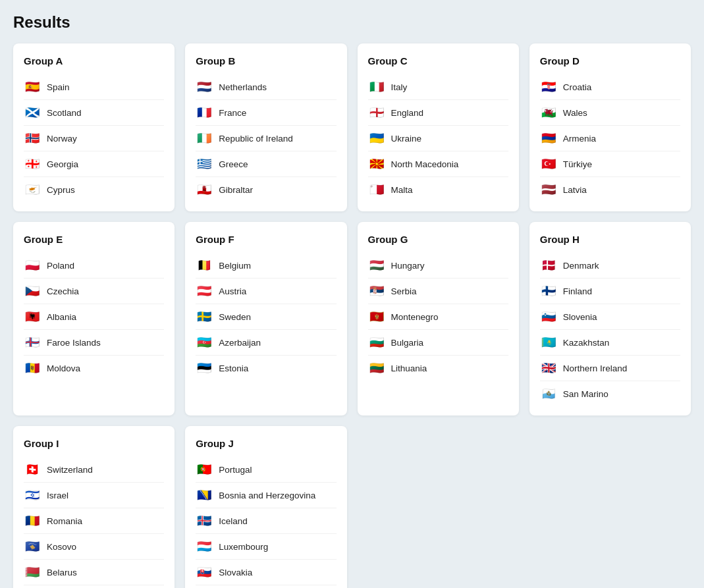 This screenshot has height=588, width=704. I want to click on country-flag-icon: 🇱🇻, so click(549, 190).